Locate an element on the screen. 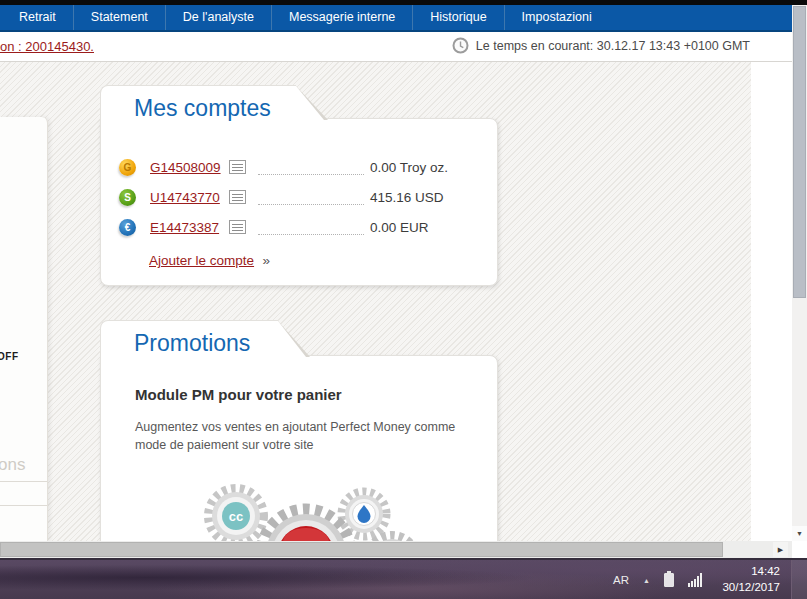 This screenshot has height=599, width=807. mes-comptes-tab: Mes comptes is located at coordinates (198, 102).